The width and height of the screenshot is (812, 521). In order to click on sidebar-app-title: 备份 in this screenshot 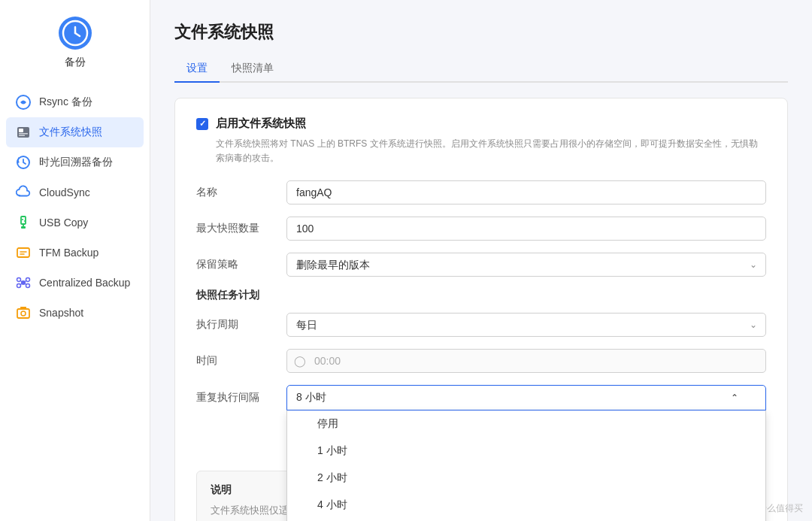, I will do `click(75, 62)`.